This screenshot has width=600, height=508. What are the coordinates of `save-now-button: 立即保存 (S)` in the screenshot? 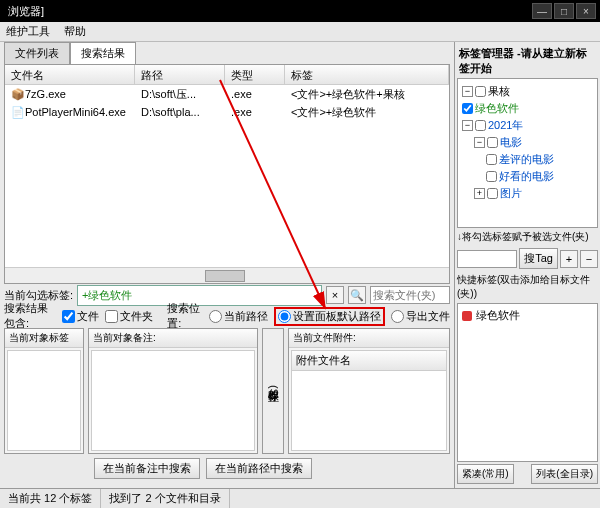 It's located at (273, 391).